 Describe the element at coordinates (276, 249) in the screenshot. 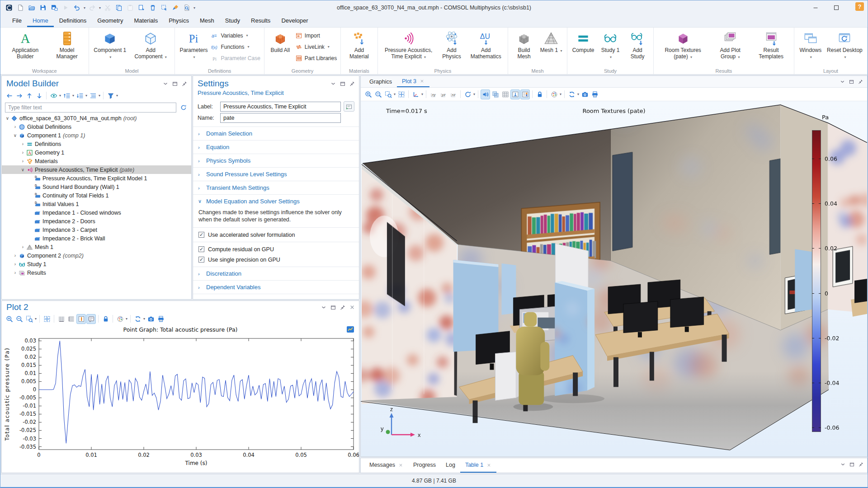

I see `checkbox-compute-residual-on-gpu: ✓Compute residual on GPU` at that location.